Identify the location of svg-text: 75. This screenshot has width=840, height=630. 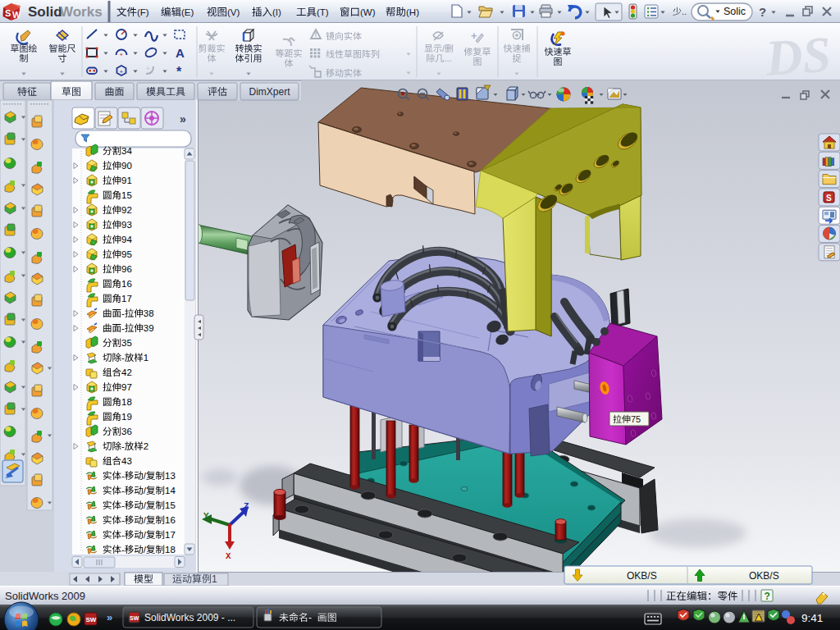
(636, 419).